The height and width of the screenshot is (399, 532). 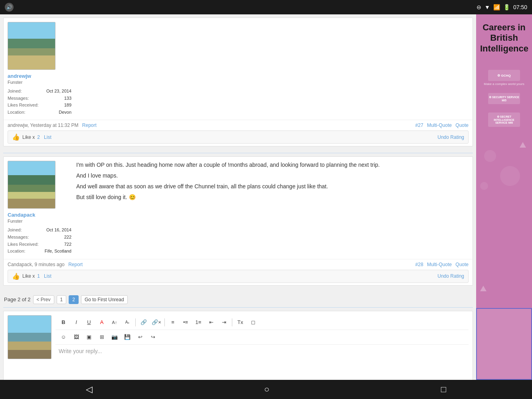 I want to click on user-title-candapack: Funster, so click(x=40, y=221).